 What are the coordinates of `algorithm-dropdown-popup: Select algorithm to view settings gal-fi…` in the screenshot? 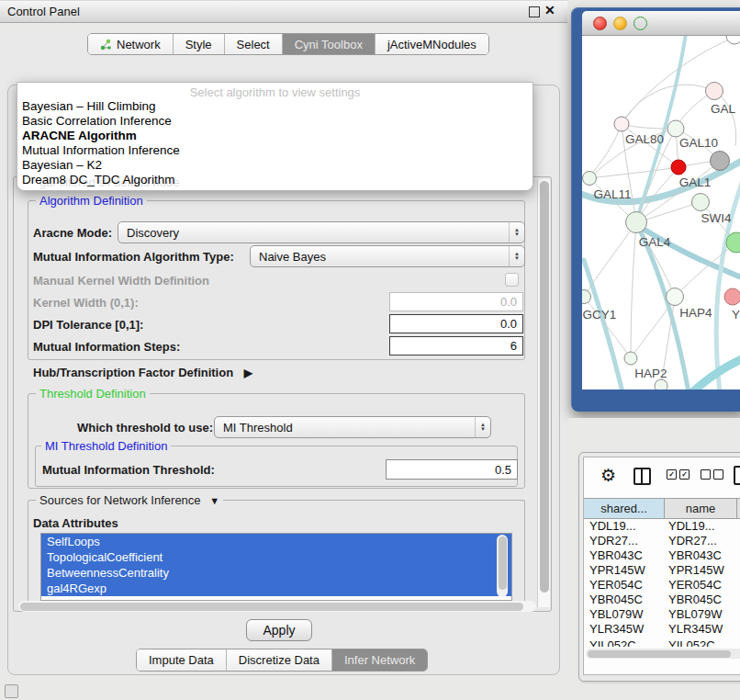 It's located at (275, 136).